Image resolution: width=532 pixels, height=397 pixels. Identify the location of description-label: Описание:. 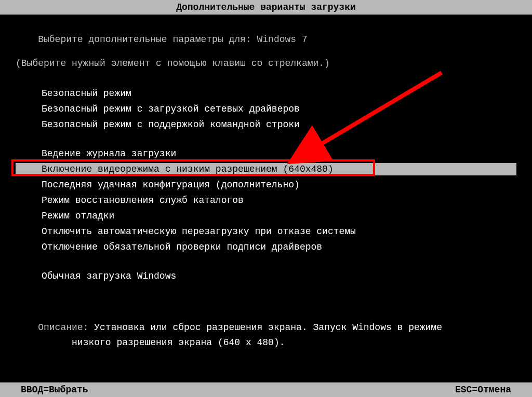
(66, 327).